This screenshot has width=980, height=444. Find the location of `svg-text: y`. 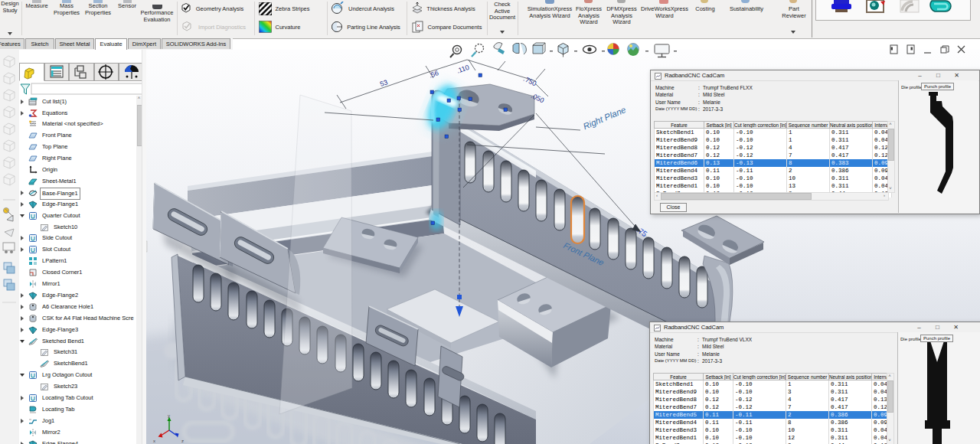

svg-text: y is located at coordinates (168, 416).